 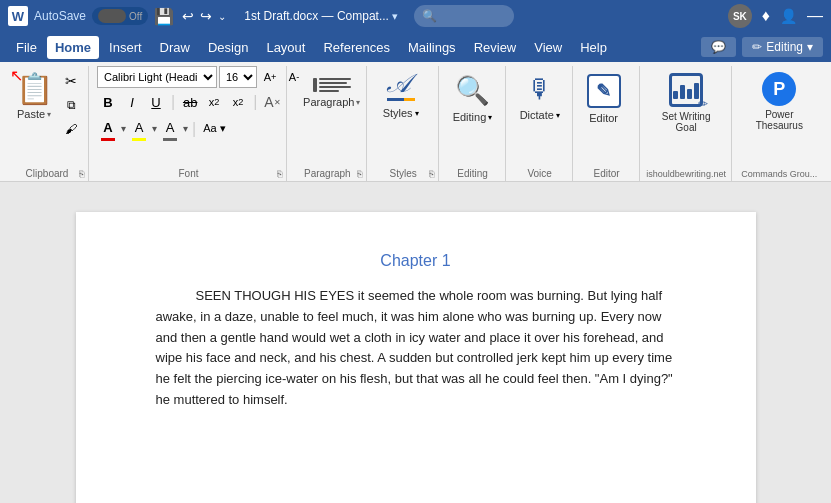 I want to click on font-expand-icon: ⎘, so click(x=280, y=174).